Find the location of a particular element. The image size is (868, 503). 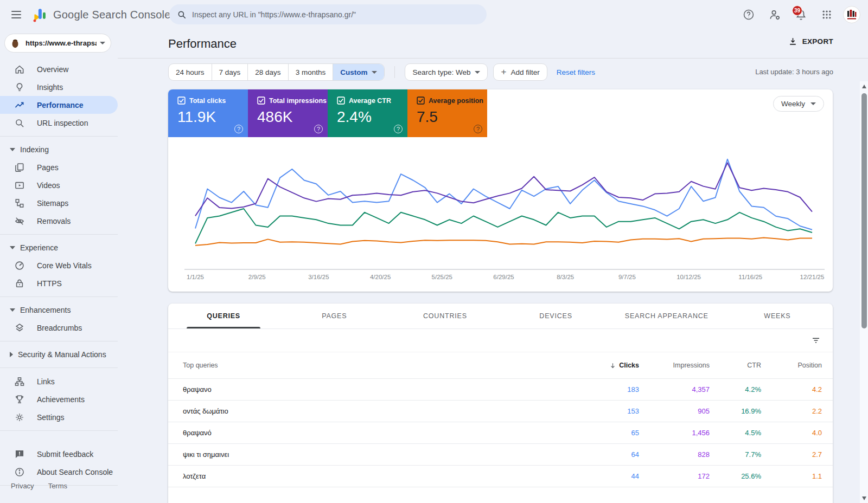

sidebar-item-sitemaps: Sitemaps is located at coordinates (59, 203).